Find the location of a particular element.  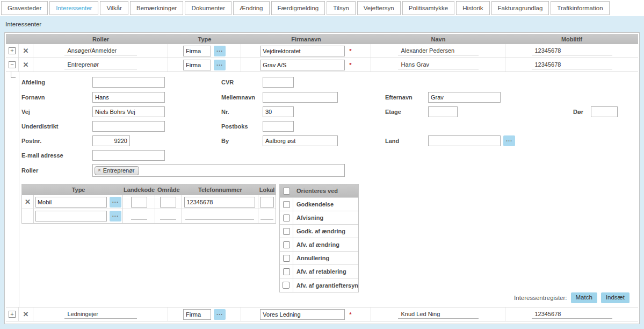

vej-input: Niels Bohrs Vej is located at coordinates (129, 112).